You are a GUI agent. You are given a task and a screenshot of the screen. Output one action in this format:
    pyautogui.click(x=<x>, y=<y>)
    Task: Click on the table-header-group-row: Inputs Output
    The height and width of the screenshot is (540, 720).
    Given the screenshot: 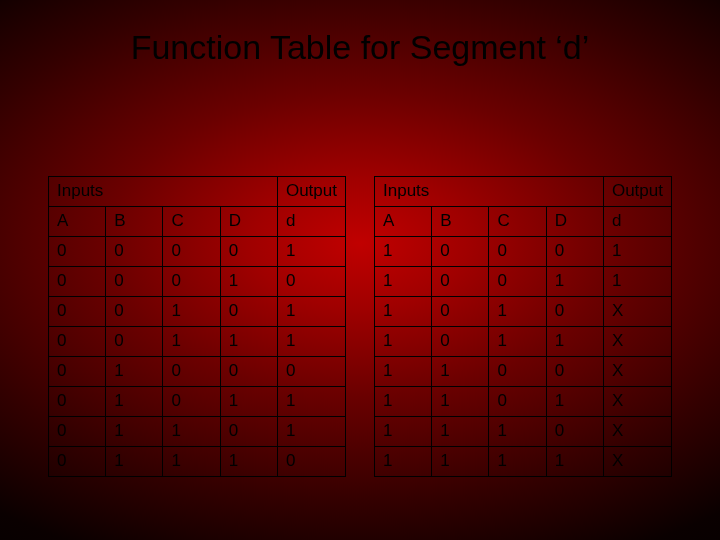 What is the action you would take?
    pyautogui.click(x=198, y=192)
    